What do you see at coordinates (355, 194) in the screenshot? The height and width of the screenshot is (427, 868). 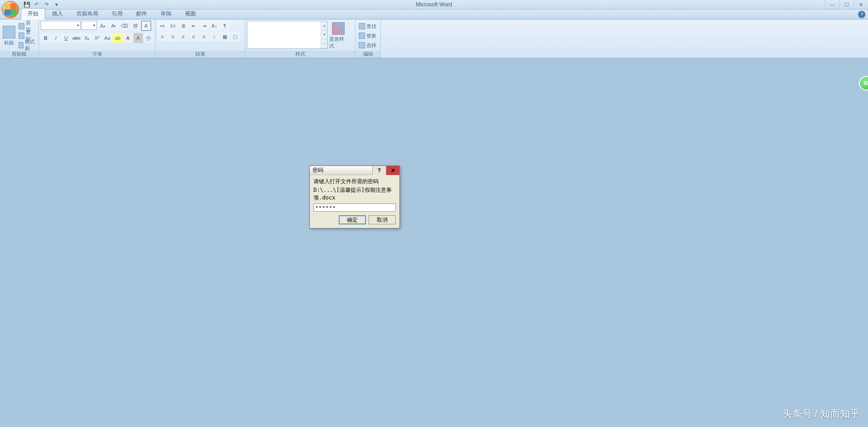 I see `dialog-file-path: D:\...\[温馨提示]假期注意事项.docx` at bounding box center [355, 194].